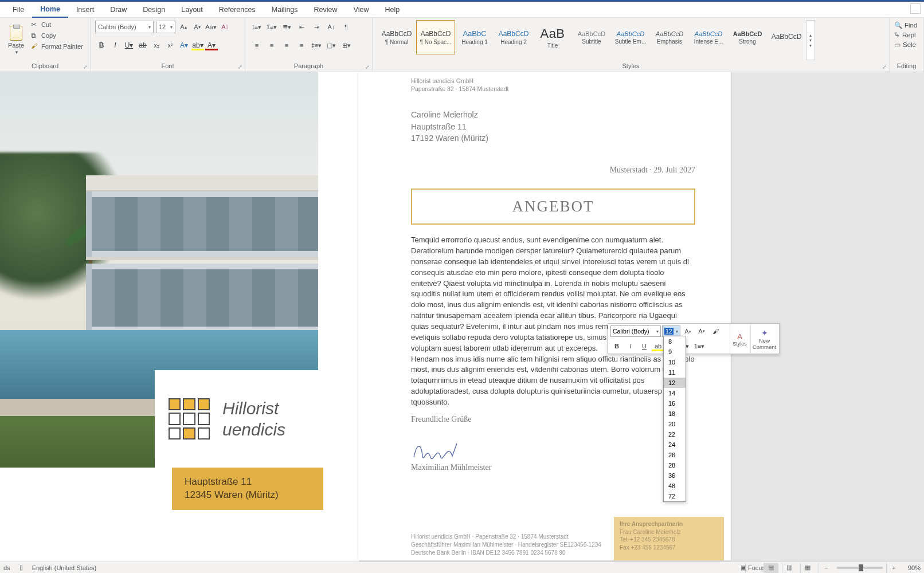  I want to click on body-para2: Hendam nos imus idis nume alic tem hilig…, so click(553, 381).